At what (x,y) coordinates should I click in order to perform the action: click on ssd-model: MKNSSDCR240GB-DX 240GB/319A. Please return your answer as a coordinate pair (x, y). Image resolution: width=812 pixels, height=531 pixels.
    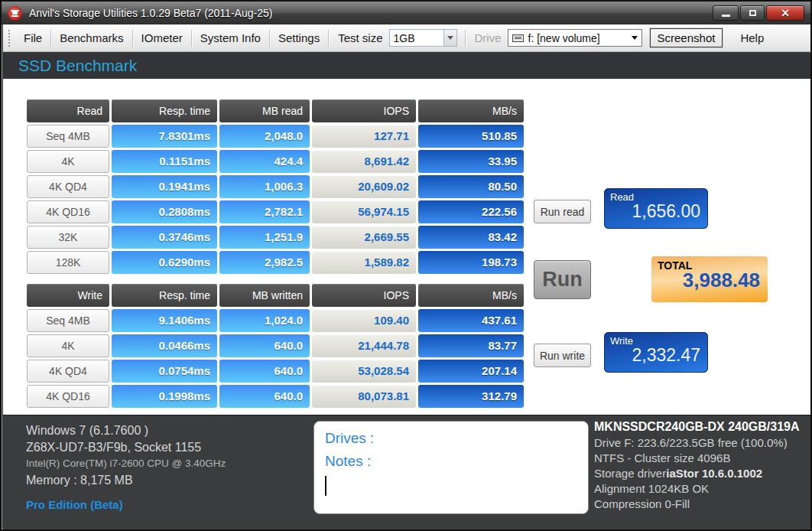
    Looking at the image, I should click on (703, 427).